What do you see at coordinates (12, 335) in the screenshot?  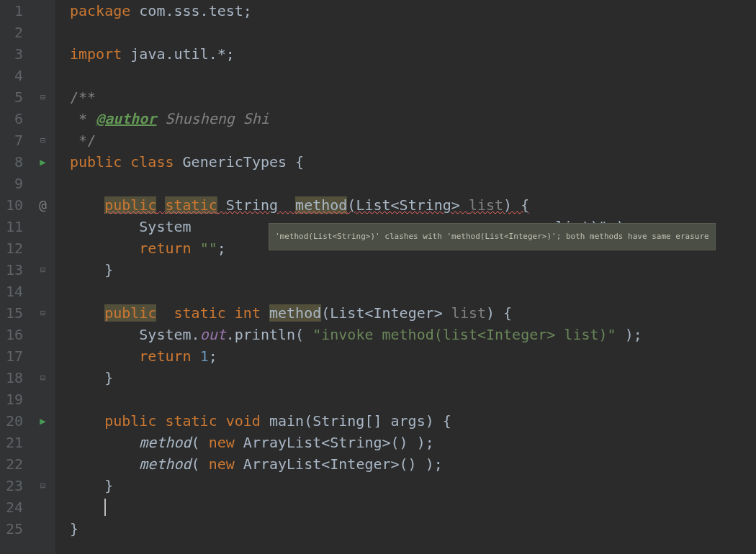 I see `line-number: 16` at bounding box center [12, 335].